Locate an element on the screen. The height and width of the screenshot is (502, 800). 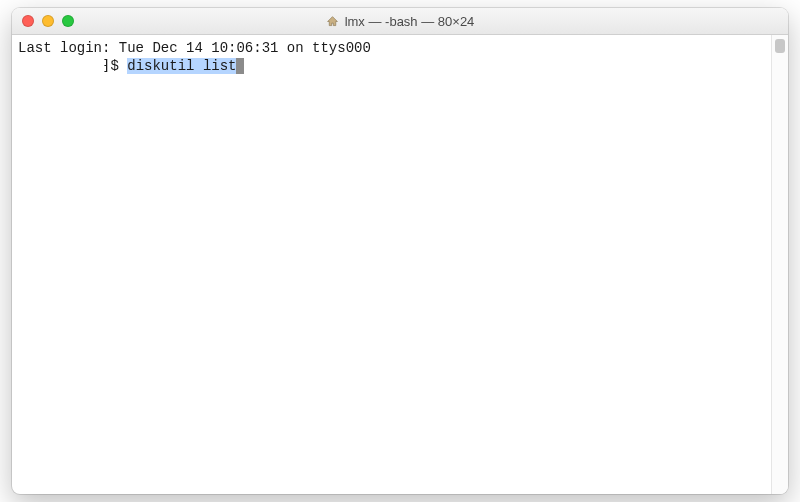
scroll-thumb is located at coordinates (780, 46).